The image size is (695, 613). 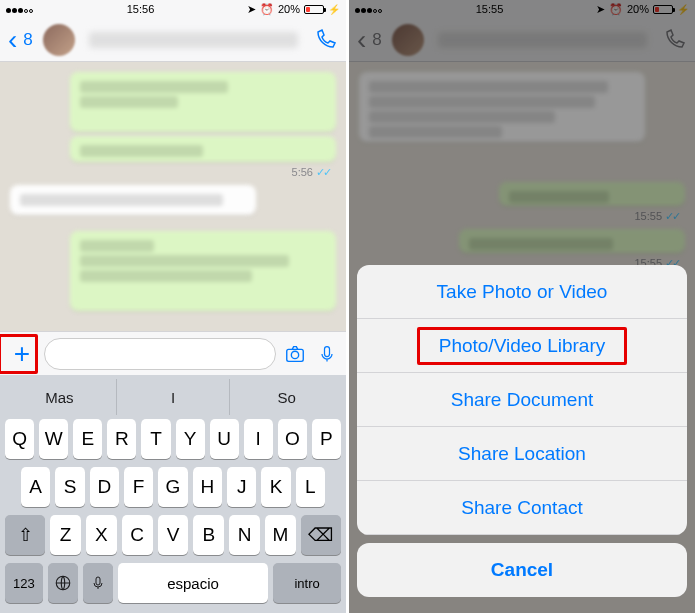 What do you see at coordinates (172, 487) in the screenshot?
I see `key-g: G` at bounding box center [172, 487].